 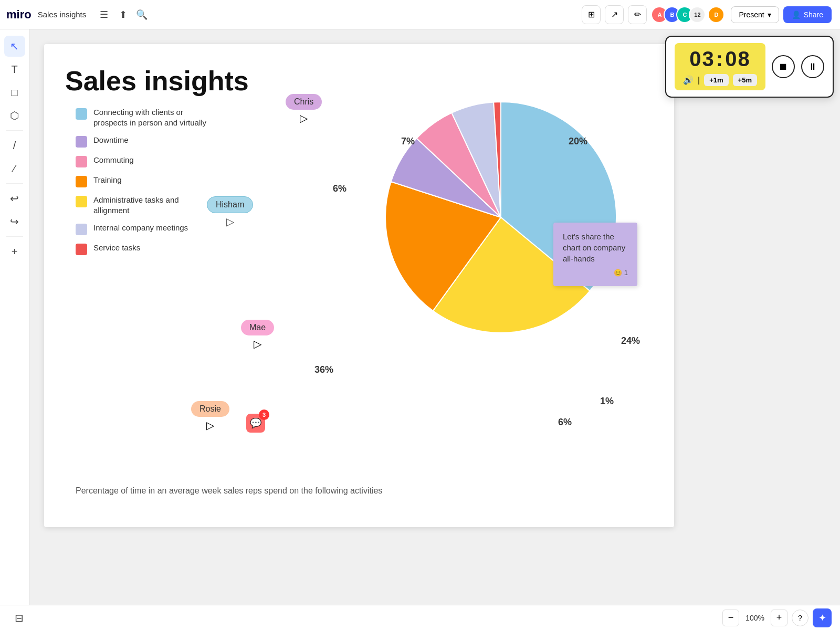 I want to click on top-bar: miro Sales insights ☰ ⬆ 🔍 ⊞ ↗ ✏ A B C 12…, so click(x=420, y=15).